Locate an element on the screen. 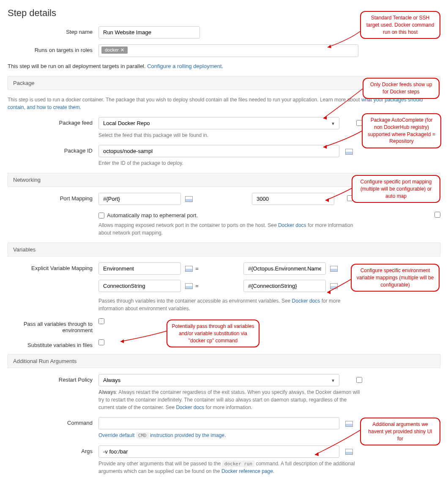  callout-passall: Potentially pass through all variables a… is located at coordinates (213, 333).